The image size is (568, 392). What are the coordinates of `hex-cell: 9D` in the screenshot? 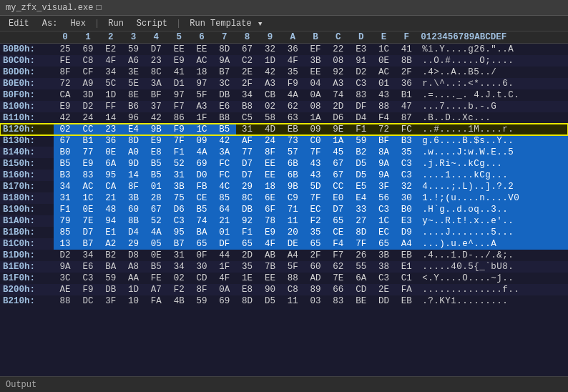 It's located at (134, 164).